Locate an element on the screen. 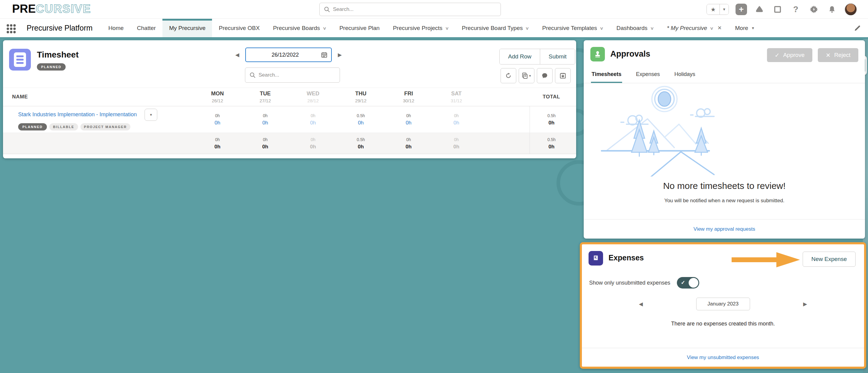  timesheet-row: Stark Industries Implementation - Implem… is located at coordinates (290, 119).